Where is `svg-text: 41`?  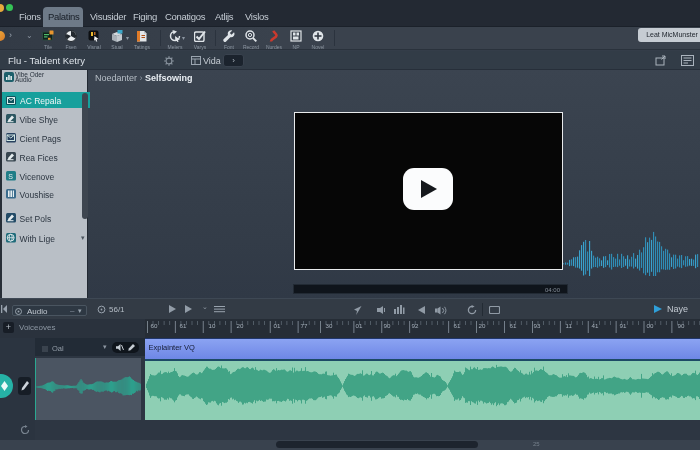
svg-text: 41 is located at coordinates (596, 326).